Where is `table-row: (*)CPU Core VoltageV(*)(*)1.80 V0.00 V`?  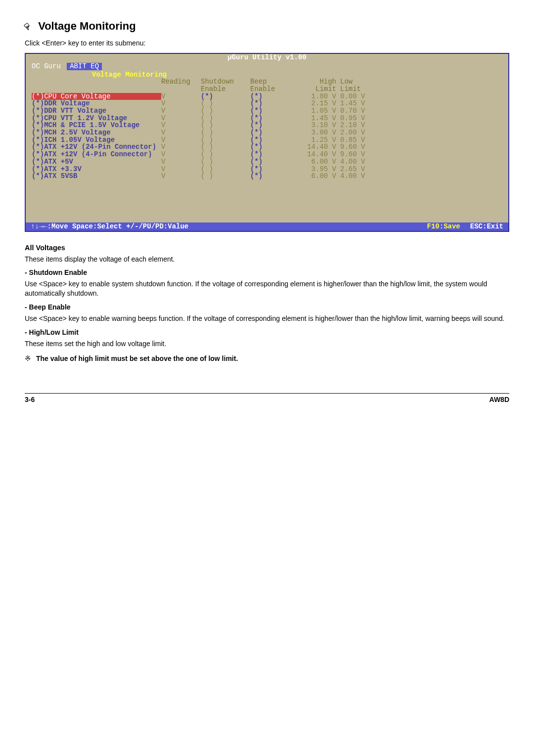 table-row: (*)CPU Core VoltageV(*)(*)1.80 V0.00 V is located at coordinates (267, 97).